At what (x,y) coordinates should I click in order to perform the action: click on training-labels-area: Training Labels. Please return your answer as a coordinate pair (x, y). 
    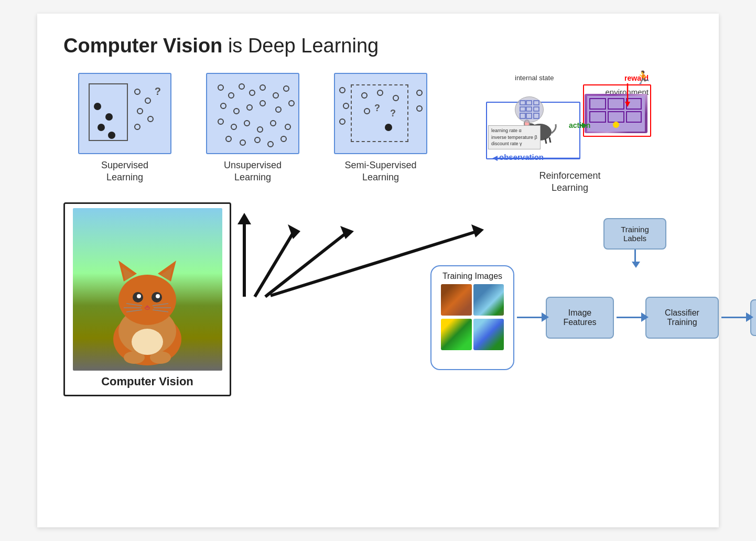
    Looking at the image, I should click on (679, 240).